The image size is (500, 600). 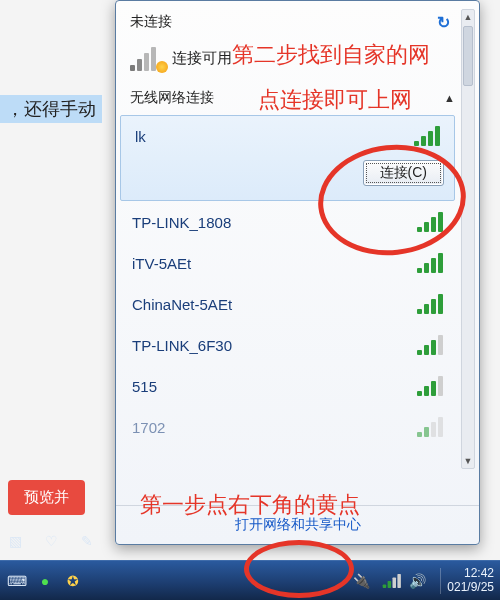 I want to click on app-bottom-toolbar: ▧ ♡ ✎, so click(x=51, y=541).